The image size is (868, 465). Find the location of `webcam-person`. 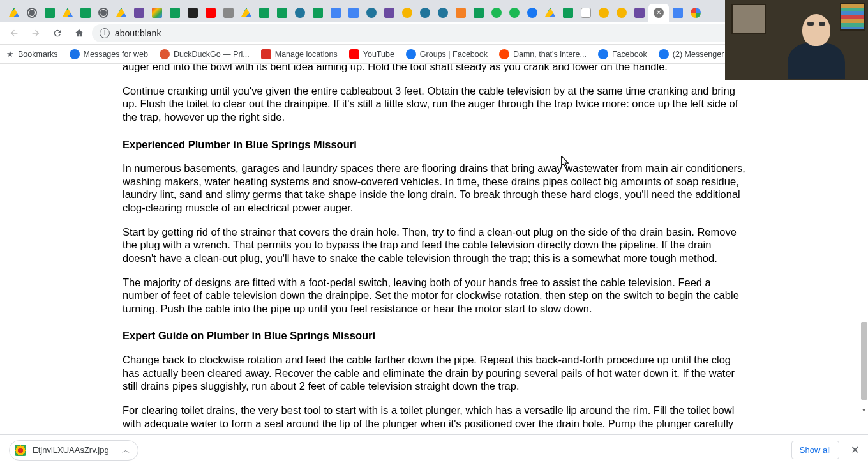

webcam-person is located at coordinates (816, 46).